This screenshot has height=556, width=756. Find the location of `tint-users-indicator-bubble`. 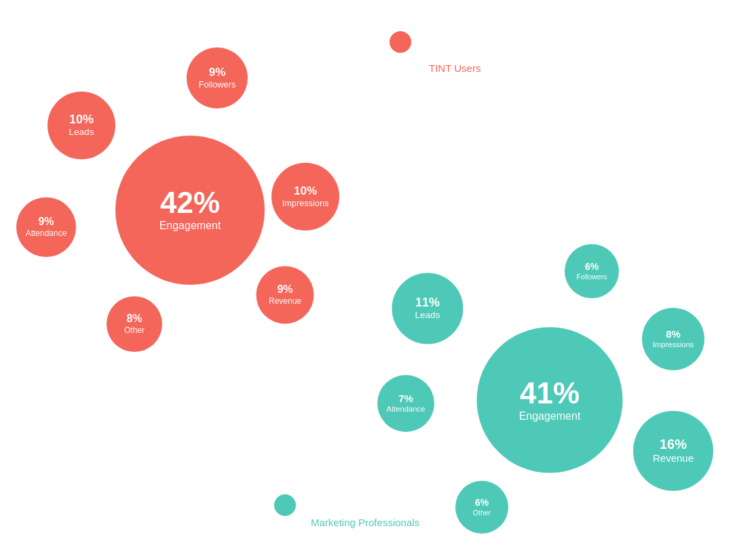

tint-users-indicator-bubble is located at coordinates (400, 42).